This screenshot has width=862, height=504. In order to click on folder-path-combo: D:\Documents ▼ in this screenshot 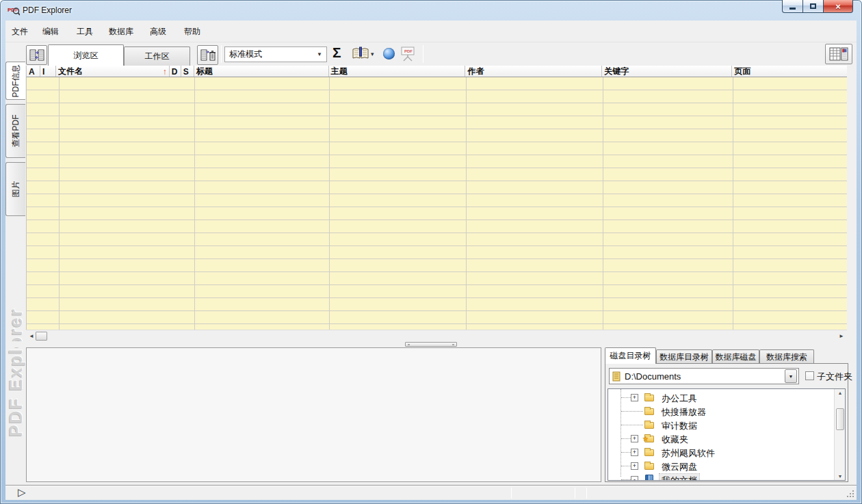, I will do `click(704, 376)`.